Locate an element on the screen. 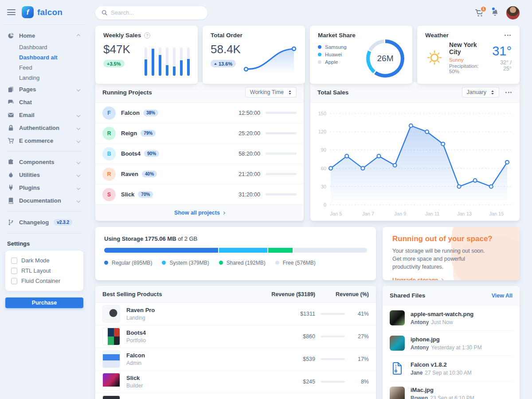  project-row-slick: S Slick 70% 31:20:00 is located at coordinates (200, 195).